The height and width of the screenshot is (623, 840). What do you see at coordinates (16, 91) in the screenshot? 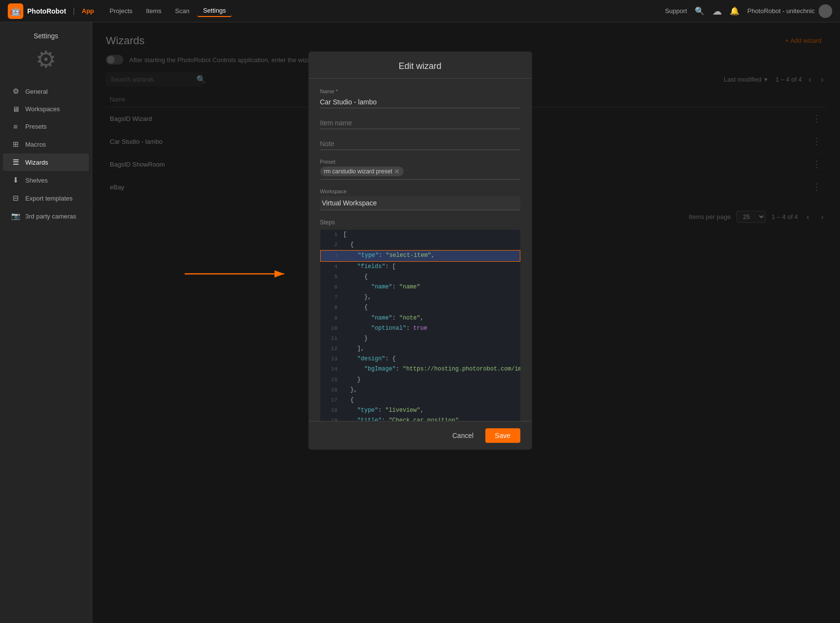
I see `general-icon: ⚙` at bounding box center [16, 91].